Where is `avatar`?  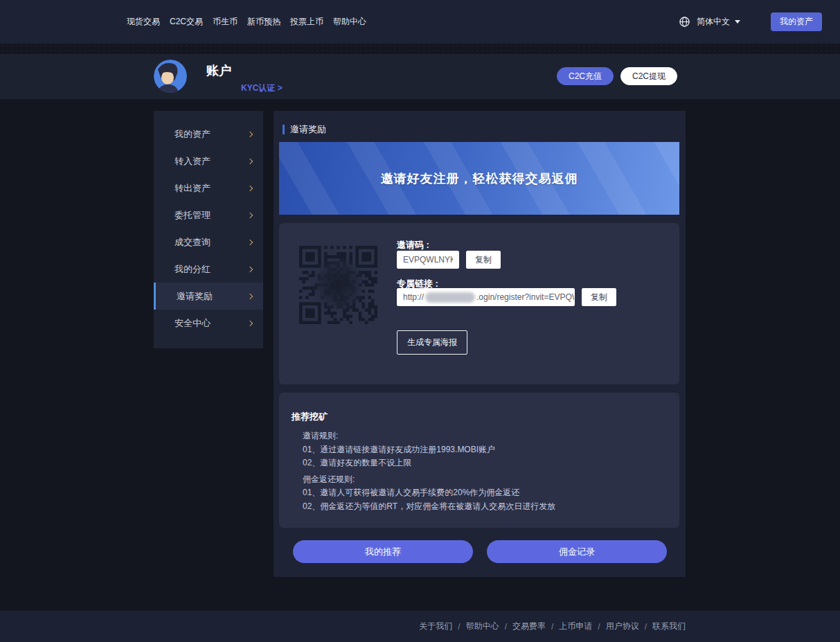
avatar is located at coordinates (170, 76).